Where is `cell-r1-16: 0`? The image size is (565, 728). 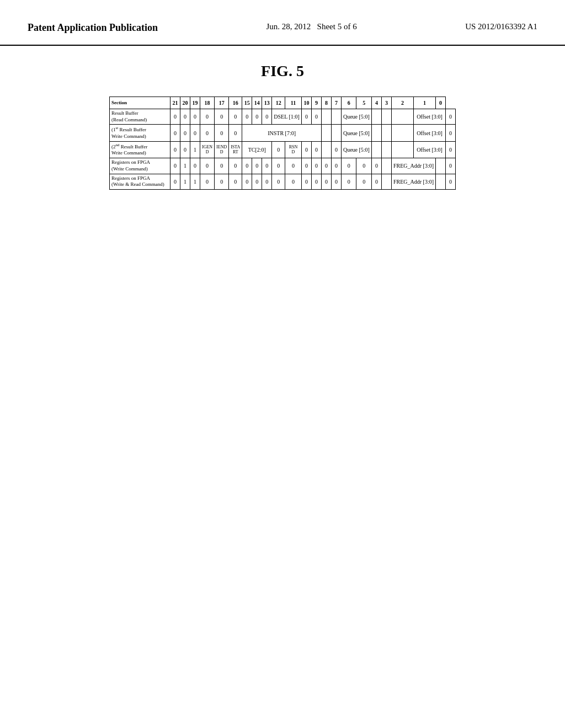
cell-r1-16: 0 is located at coordinates (236, 117).